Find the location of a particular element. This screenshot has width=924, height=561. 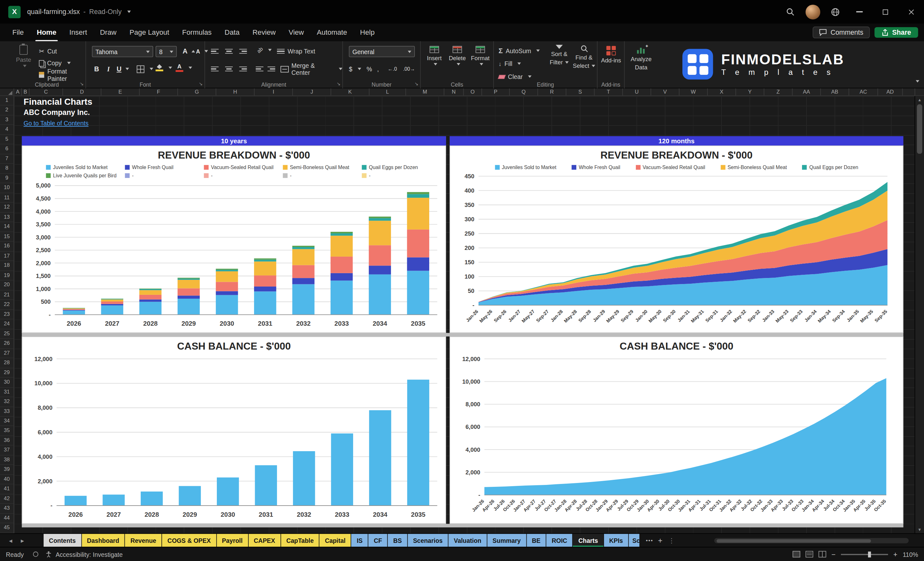

column-header-B: B is located at coordinates (26, 92).